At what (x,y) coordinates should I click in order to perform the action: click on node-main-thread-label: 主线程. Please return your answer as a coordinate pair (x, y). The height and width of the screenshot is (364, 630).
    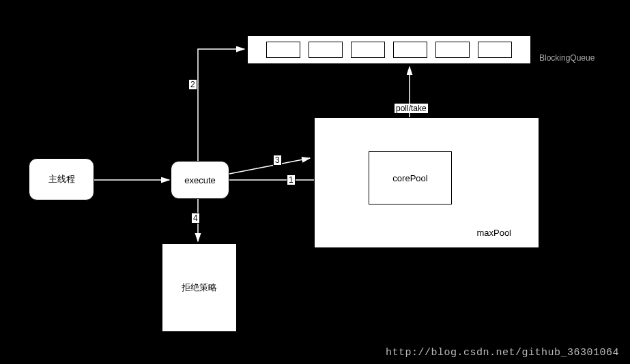
    Looking at the image, I should click on (61, 179).